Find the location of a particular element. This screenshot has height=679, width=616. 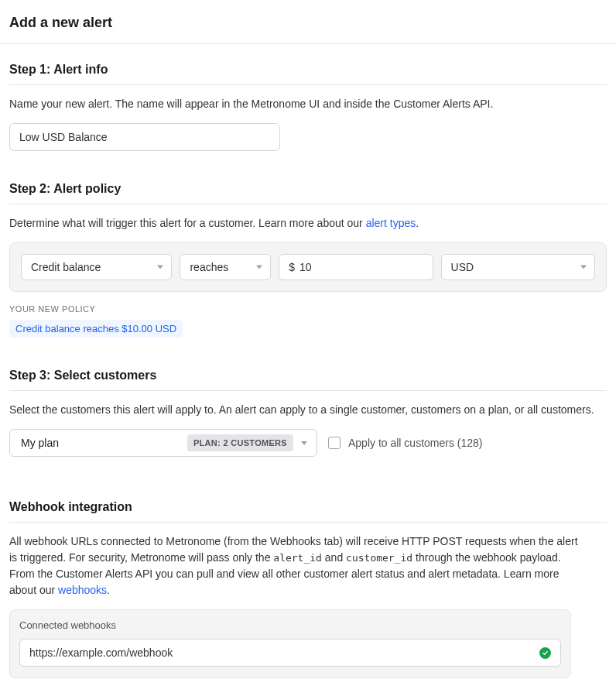

policy-summary-chip: Credit balance reaches $10.00 USD is located at coordinates (96, 328).